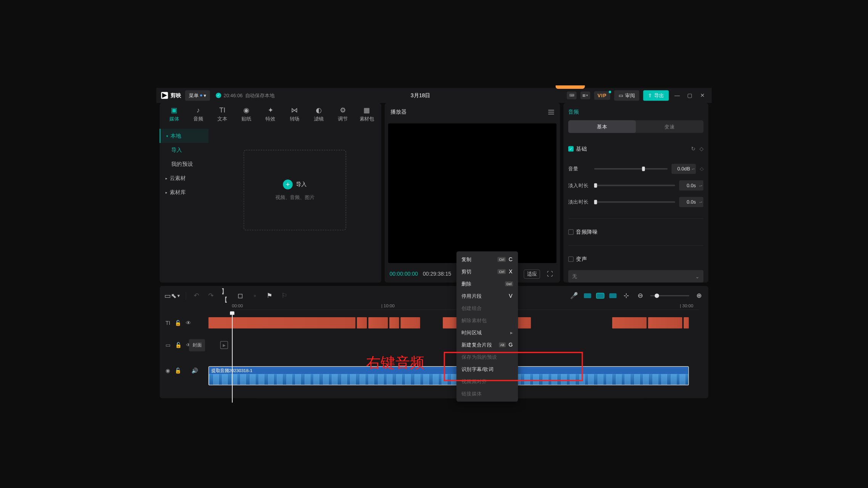  I want to click on audio-track: ◉ 🔓 . 🔊 提取音频20230318-1, so click(434, 371).